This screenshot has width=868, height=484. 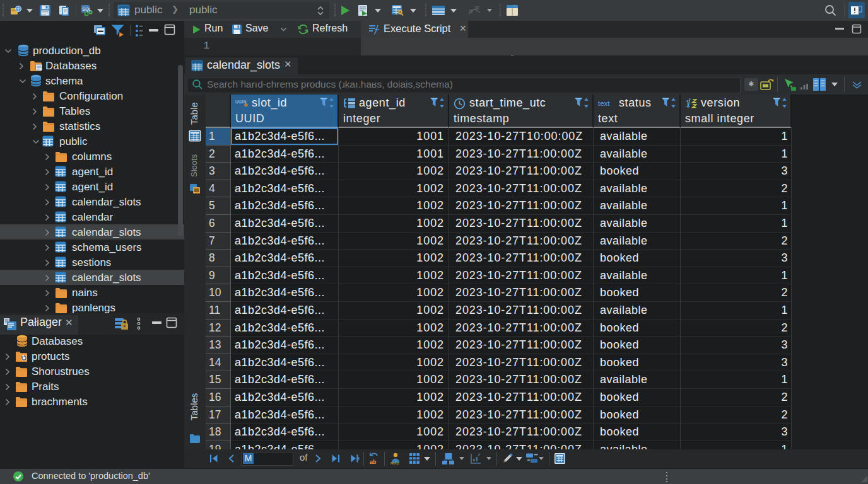 What do you see at coordinates (395, 463) in the screenshot?
I see `svg-text: ʍʎʋ` at bounding box center [395, 463].